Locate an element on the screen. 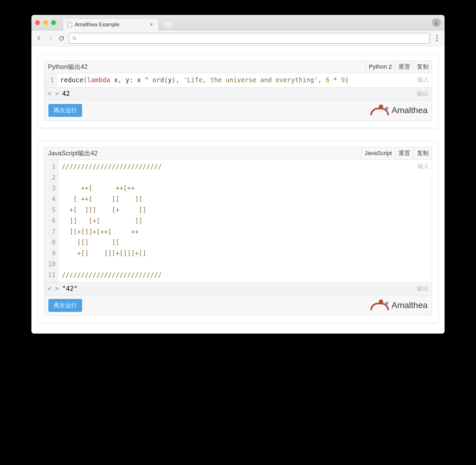  browser-tab: Amalthea Example × is located at coordinates (111, 24).